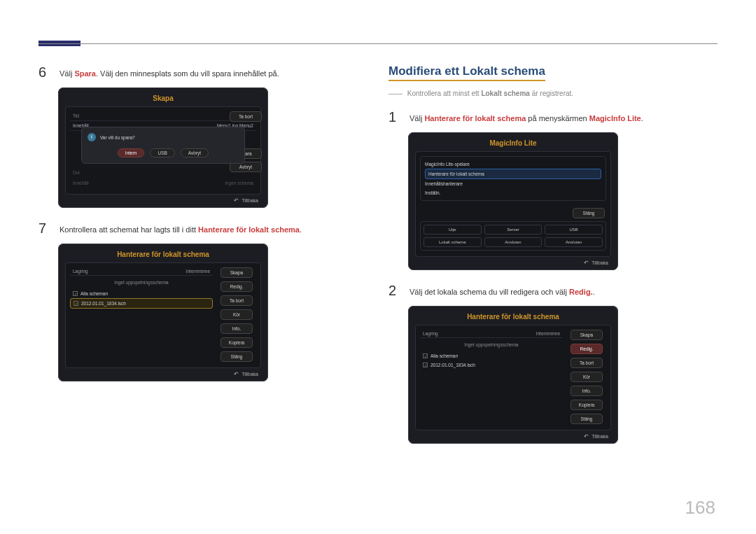 The image size is (756, 534). I want to click on cell-usb: USB, so click(574, 230).